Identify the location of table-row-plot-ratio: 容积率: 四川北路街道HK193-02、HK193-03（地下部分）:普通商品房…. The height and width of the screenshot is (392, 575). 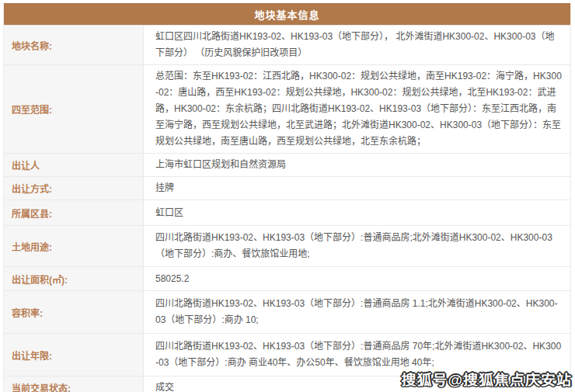
(288, 312).